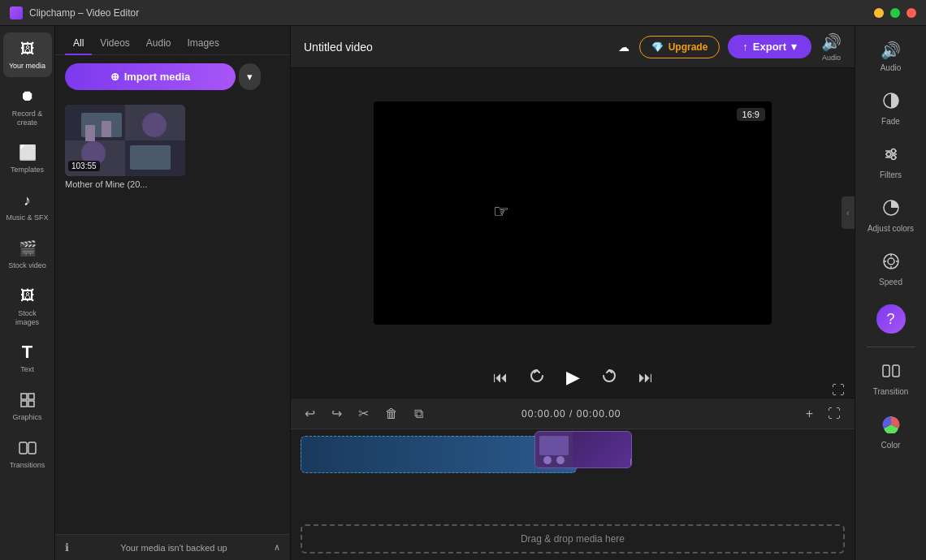 The image size is (926, 560). I want to click on right-fade-label: Fade, so click(890, 122).